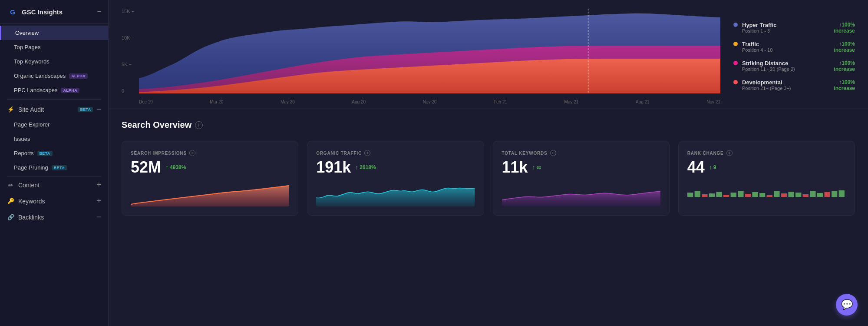 This screenshot has width=868, height=326. I want to click on change-value-rank: 9, so click(715, 167).